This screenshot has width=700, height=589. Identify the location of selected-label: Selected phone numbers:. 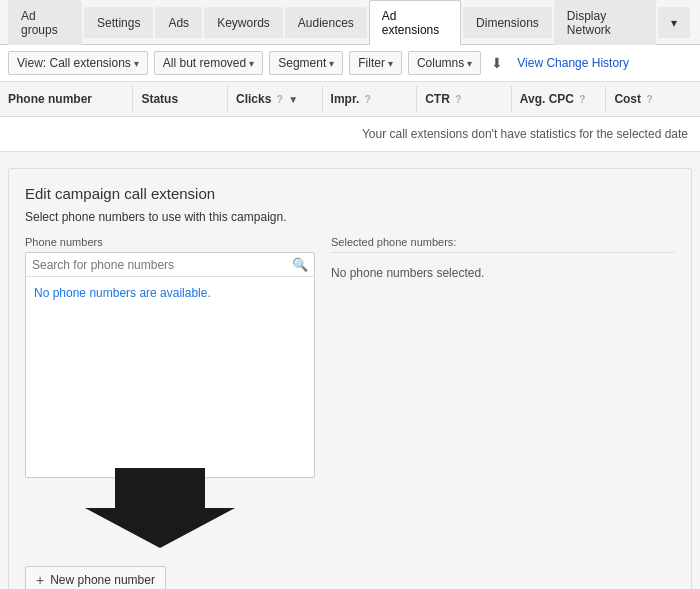
(503, 244).